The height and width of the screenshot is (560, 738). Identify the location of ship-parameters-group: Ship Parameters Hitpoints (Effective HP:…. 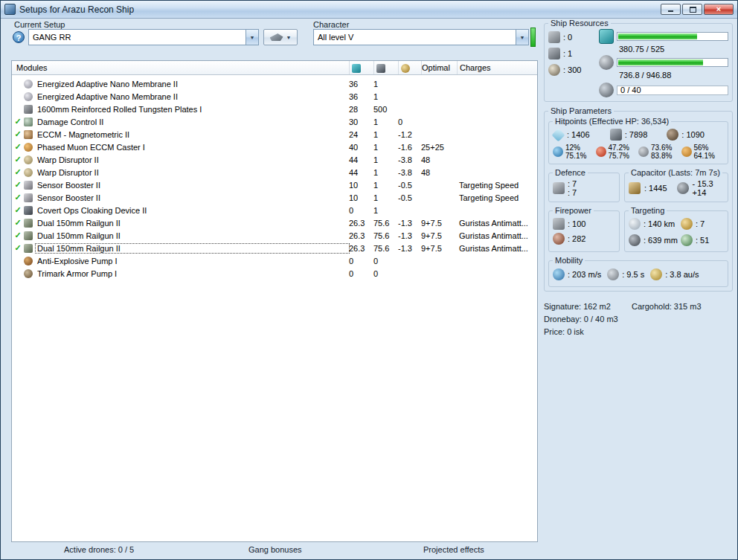
(638, 199).